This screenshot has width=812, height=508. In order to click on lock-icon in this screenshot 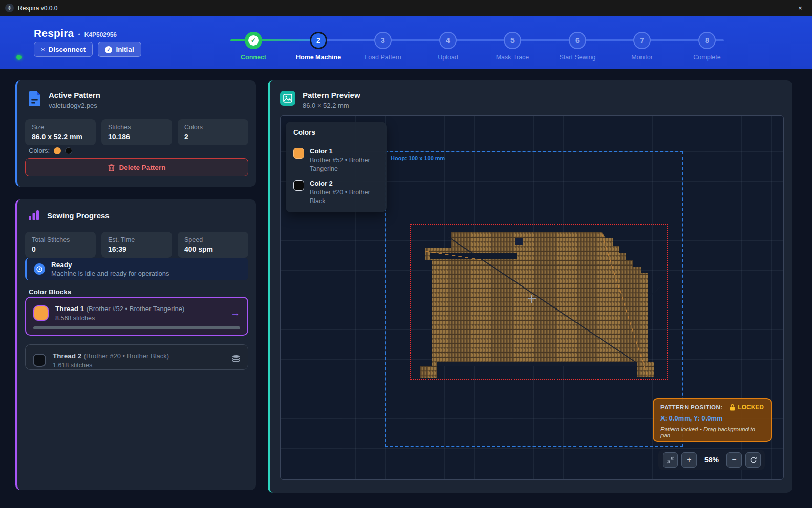, I will do `click(732, 407)`.